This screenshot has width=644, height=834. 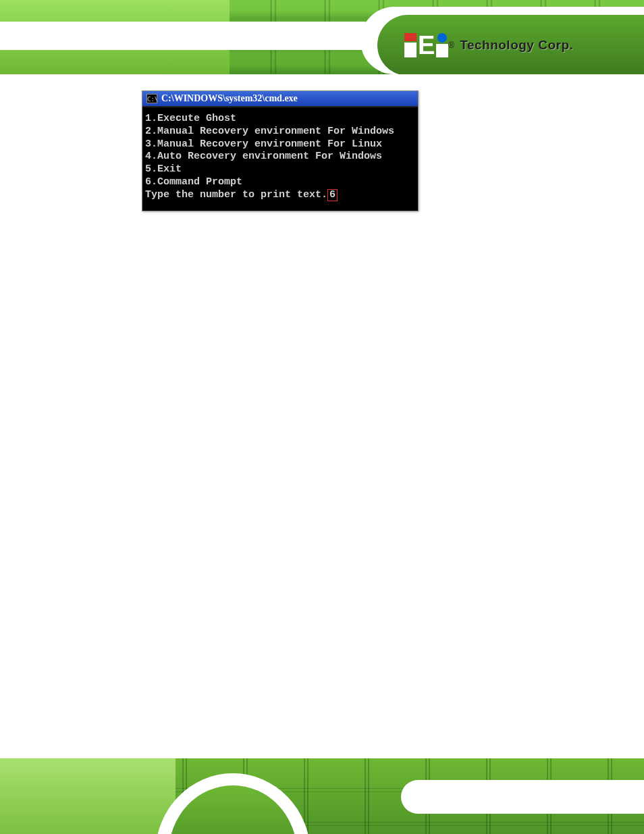 I want to click on footer-white-strip, so click(x=522, y=797).